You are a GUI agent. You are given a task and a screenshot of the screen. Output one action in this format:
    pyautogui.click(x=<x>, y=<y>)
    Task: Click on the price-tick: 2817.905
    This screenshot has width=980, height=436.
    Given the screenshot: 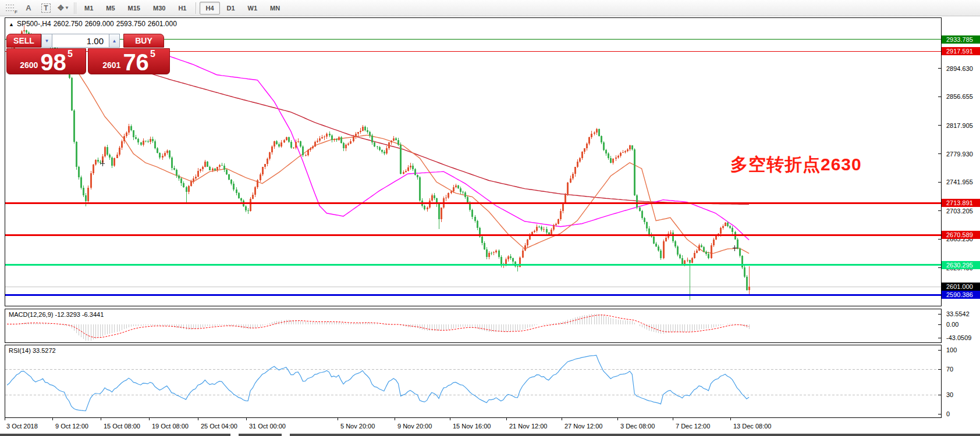 What is the action you would take?
    pyautogui.click(x=961, y=126)
    